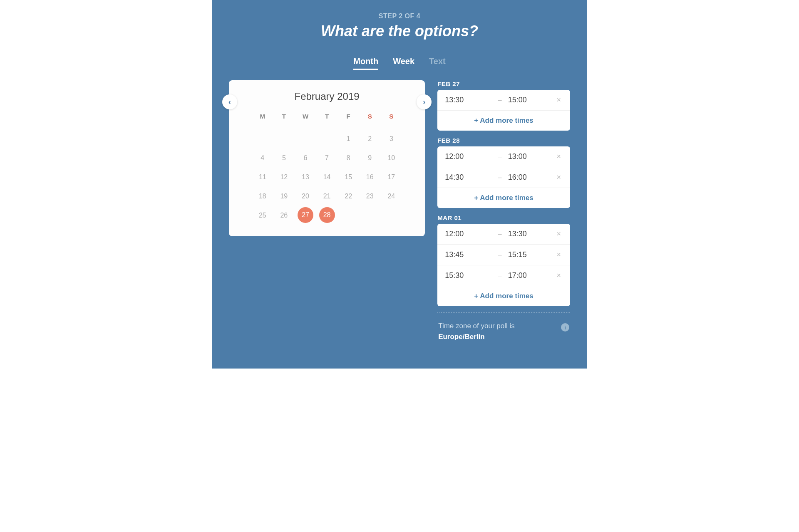 The width and height of the screenshot is (799, 532). I want to click on calendar-day: 24, so click(392, 196).